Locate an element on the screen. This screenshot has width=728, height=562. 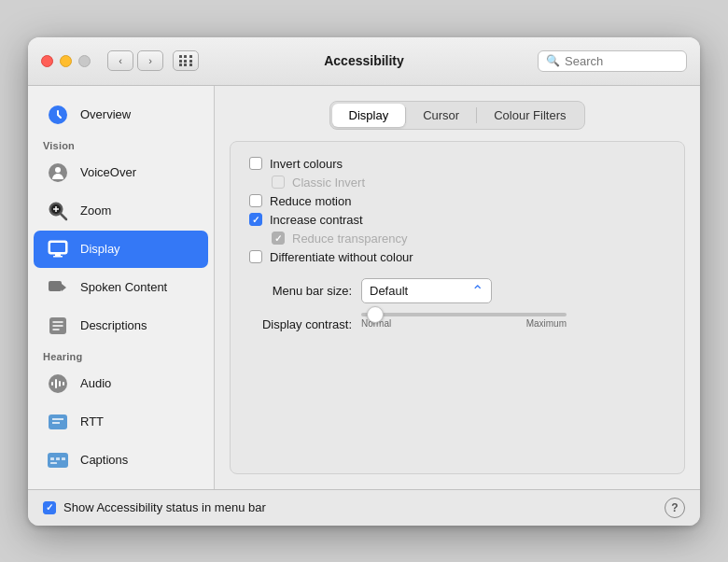
label-reduce-transparency: Reduce transparency is located at coordinates (350, 239).